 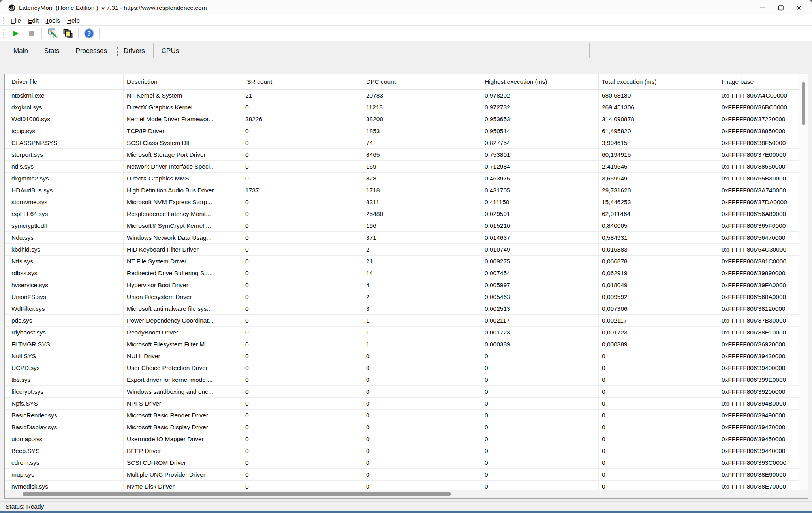 I want to click on table-row: pdc.sysPower Dependency Coordinat...010,…, so click(x=402, y=321).